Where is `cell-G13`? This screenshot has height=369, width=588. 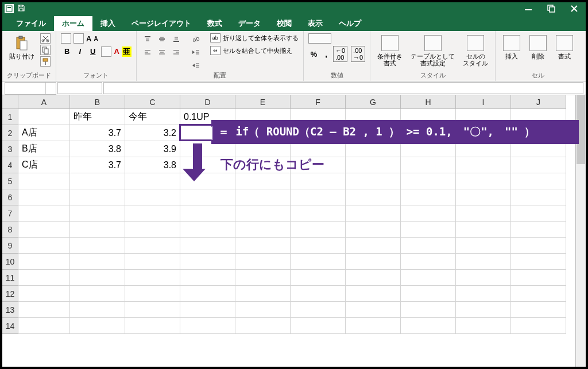 cell-G13 is located at coordinates (373, 310).